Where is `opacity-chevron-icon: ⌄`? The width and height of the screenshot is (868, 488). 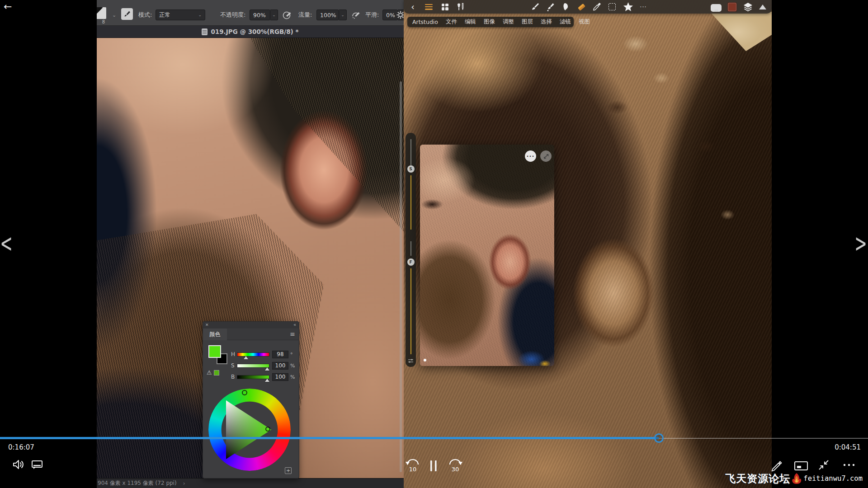 opacity-chevron-icon: ⌄ is located at coordinates (274, 15).